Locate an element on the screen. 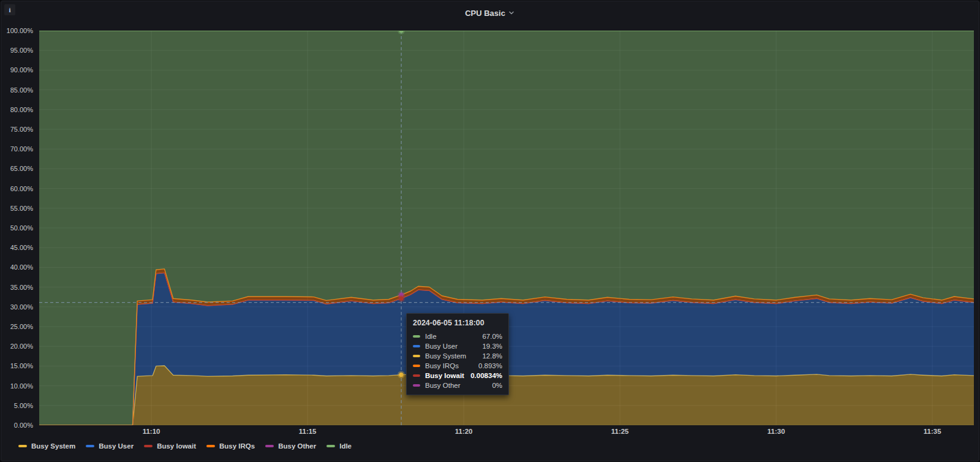 The width and height of the screenshot is (980, 462). y-tick-label: 40.00% is located at coordinates (22, 267).